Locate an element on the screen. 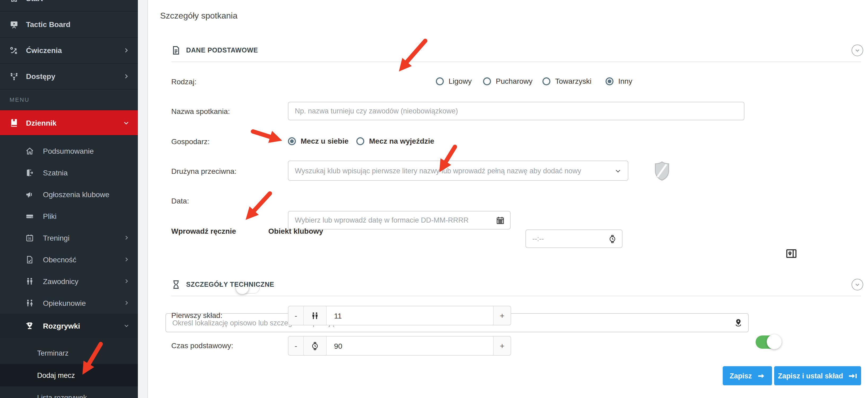  sidebar-section-label: MENU is located at coordinates (69, 100).